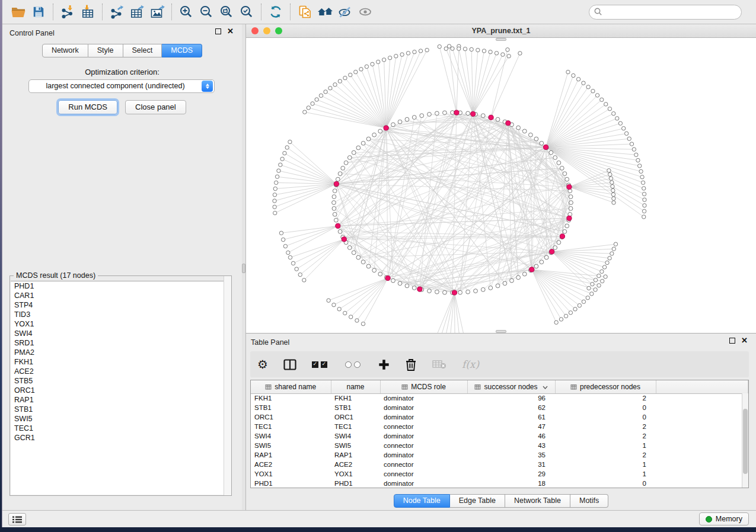 The height and width of the screenshot is (532, 756). Describe the element at coordinates (247, 12) in the screenshot. I see `zoom-selected-icon` at that location.